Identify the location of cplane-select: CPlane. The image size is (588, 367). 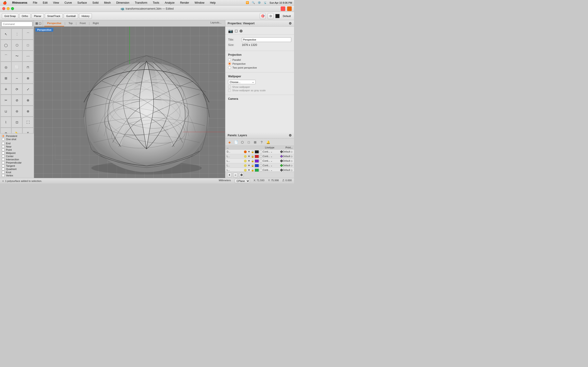
(242, 181).